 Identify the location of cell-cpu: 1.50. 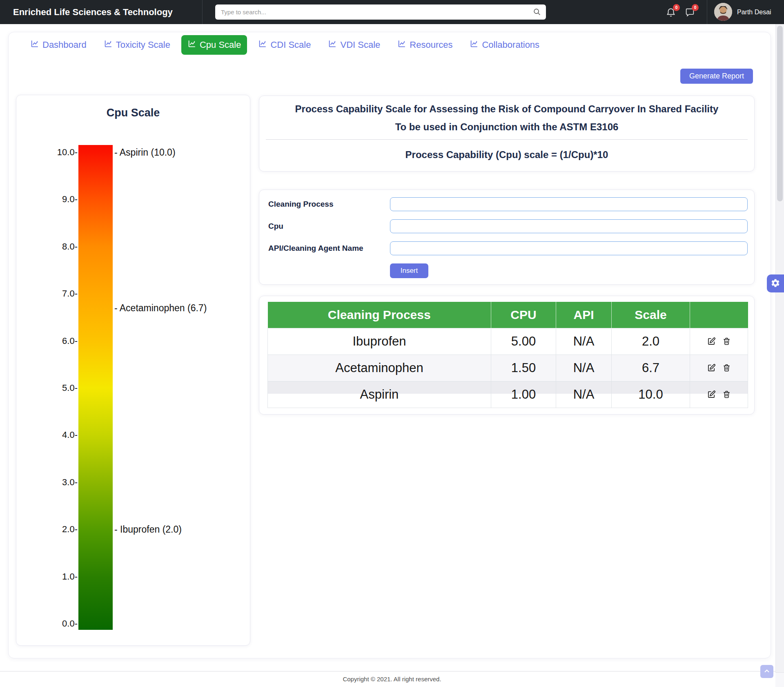
(523, 368).